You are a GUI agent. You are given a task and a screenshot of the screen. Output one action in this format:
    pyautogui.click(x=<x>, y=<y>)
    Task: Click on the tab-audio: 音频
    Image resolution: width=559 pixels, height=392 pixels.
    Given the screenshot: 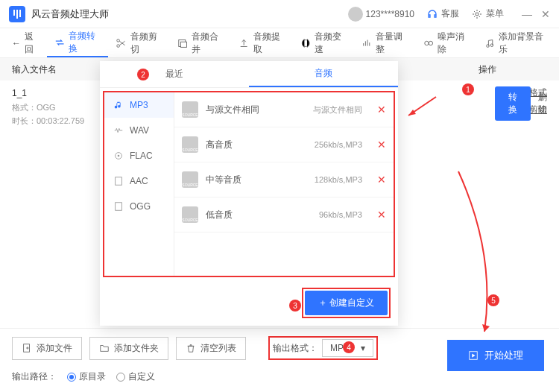 What is the action you would take?
    pyautogui.click(x=323, y=75)
    